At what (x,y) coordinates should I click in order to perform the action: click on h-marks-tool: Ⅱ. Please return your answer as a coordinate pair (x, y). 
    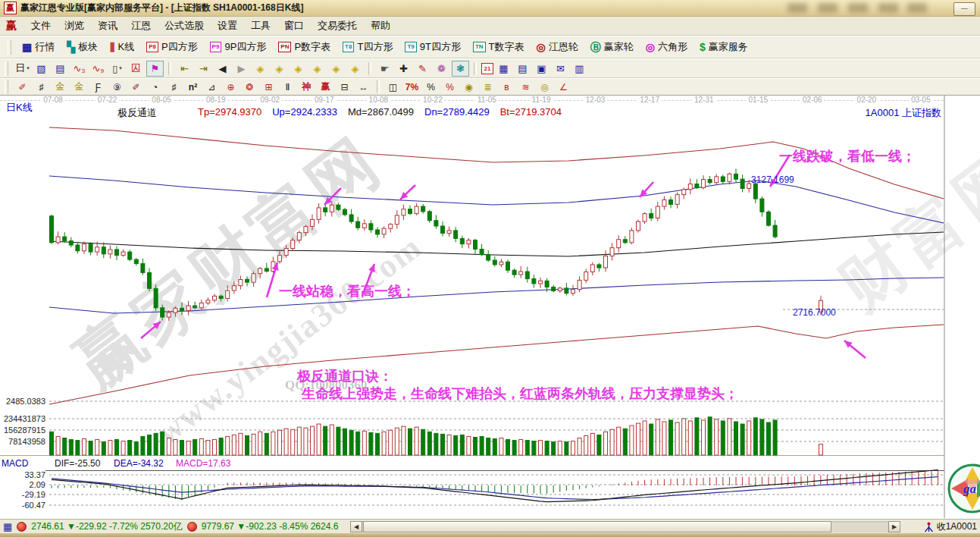
    Looking at the image, I should click on (288, 87).